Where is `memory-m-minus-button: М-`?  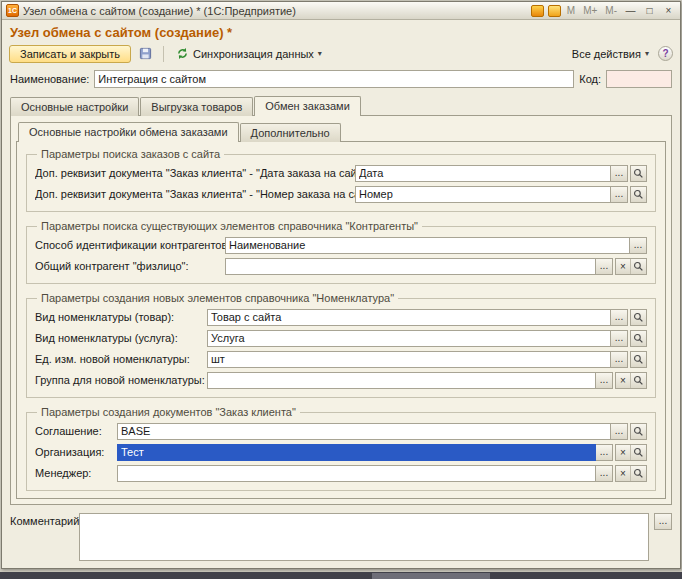 memory-m-minus-button: М- is located at coordinates (611, 10).